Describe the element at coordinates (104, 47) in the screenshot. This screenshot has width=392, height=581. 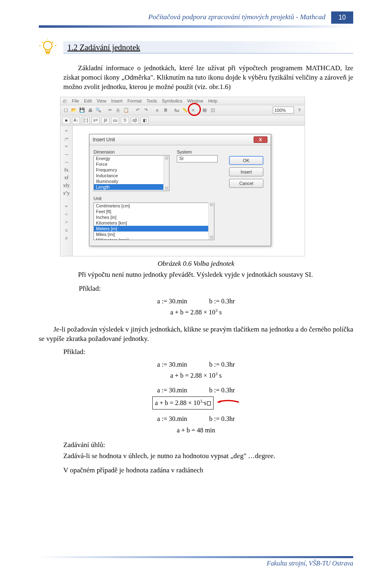
I see `section-title: 1.2 Zadávání jednotek` at that location.